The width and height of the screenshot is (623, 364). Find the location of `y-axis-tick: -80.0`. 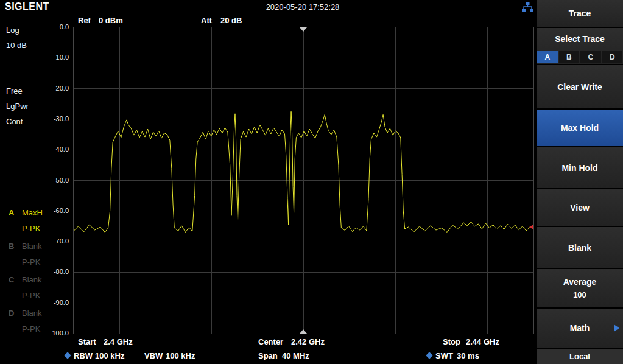

y-axis-tick: -80.0 is located at coordinates (53, 271).